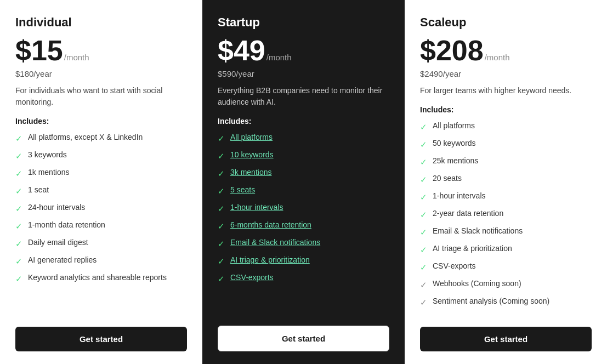  I want to click on get-started-button-startup: Get started, so click(304, 339).